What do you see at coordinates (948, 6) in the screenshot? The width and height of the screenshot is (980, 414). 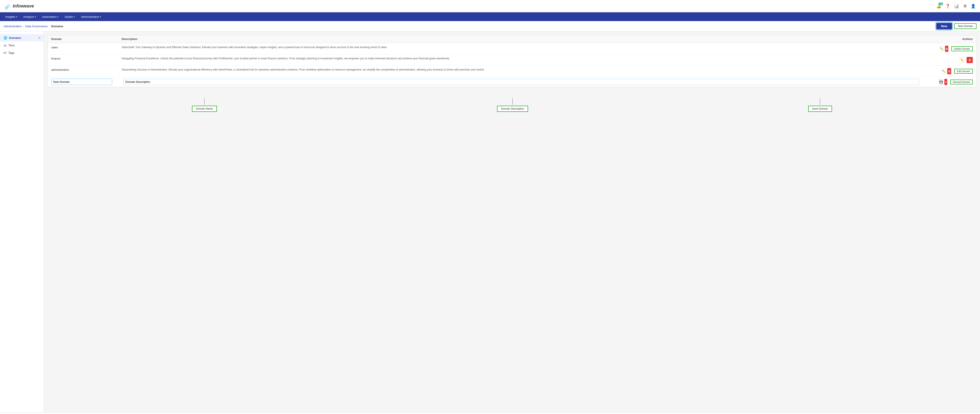 I see `help-icon: ❓` at bounding box center [948, 6].